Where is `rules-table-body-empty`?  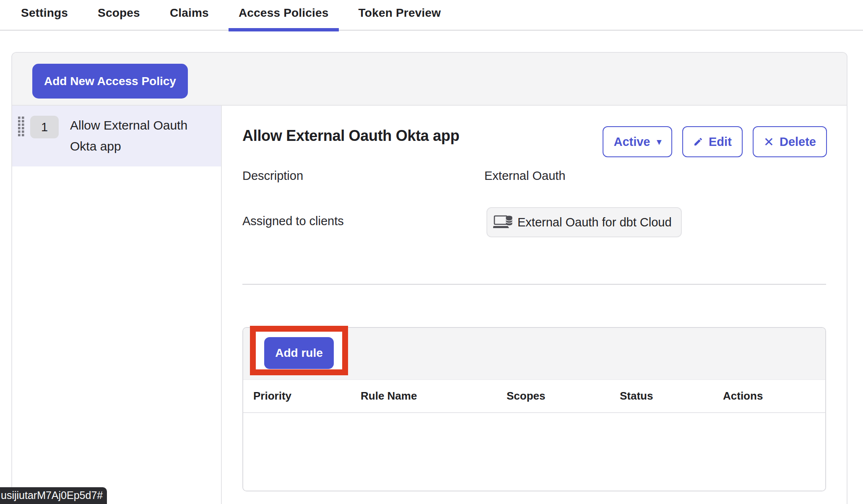 rules-table-body-empty is located at coordinates (534, 452).